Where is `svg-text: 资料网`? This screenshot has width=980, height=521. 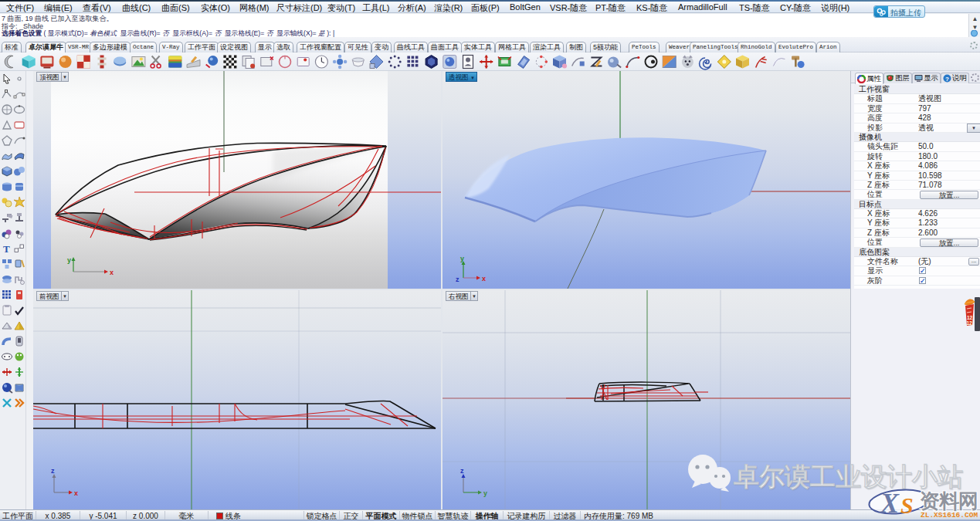 svg-text: 资料网 is located at coordinates (948, 501).